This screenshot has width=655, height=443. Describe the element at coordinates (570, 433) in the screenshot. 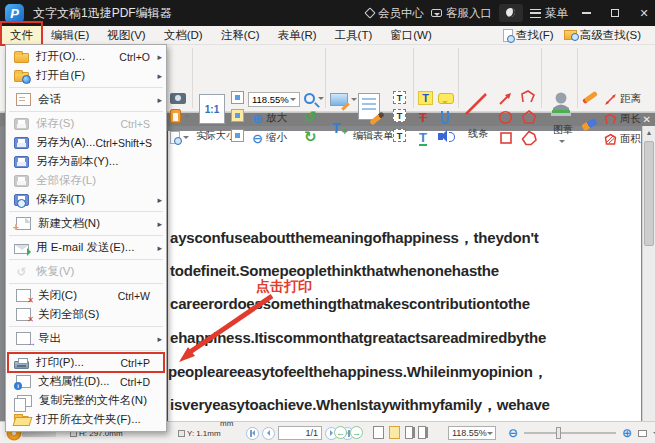

I see `zoom-slider` at that location.